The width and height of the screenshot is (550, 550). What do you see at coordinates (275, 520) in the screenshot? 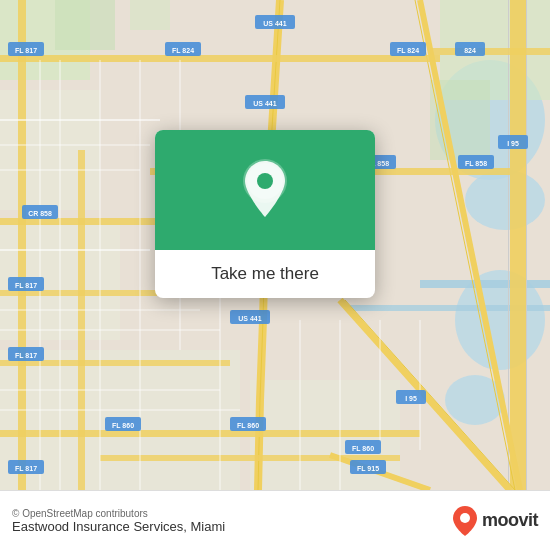
I see `info-bar: © OpenStreetMap contributors Eastwood In…` at bounding box center [275, 520].